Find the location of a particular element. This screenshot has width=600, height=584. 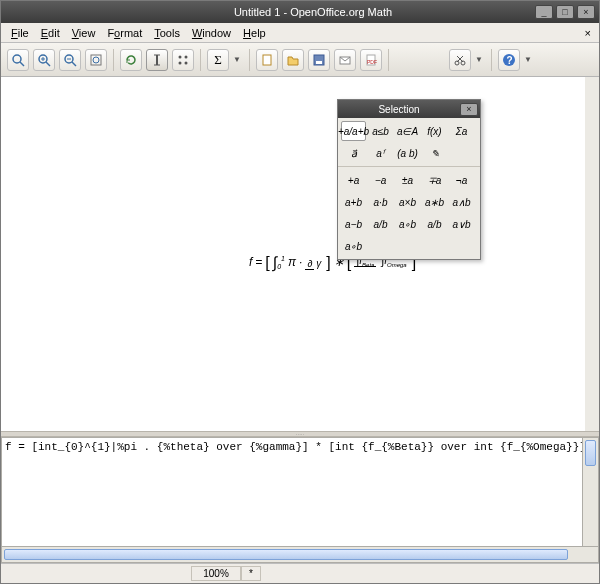

selection-category-set-ops: a∈A is located at coordinates (408, 131).